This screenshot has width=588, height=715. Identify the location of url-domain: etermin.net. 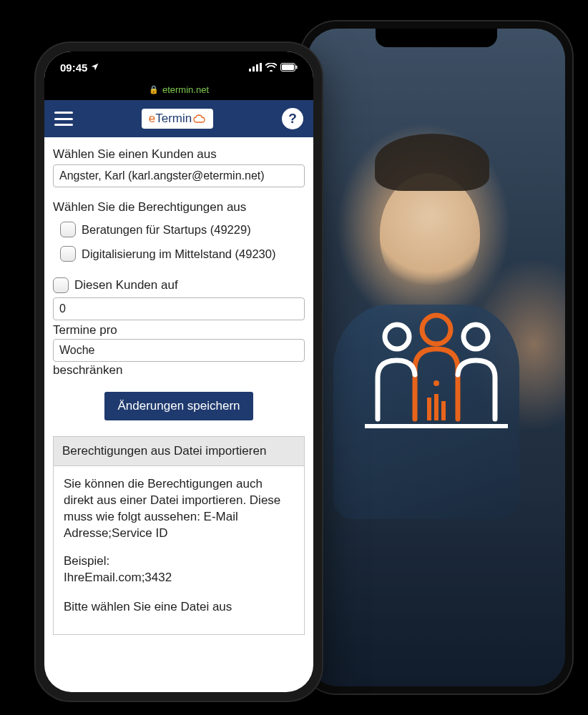
(186, 90).